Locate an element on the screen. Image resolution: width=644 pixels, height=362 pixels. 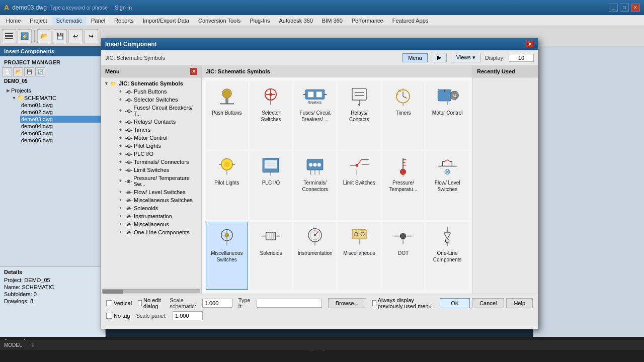
mt-pilot-lights: + -⊕- Pilot Lights is located at coordinates (154, 146).